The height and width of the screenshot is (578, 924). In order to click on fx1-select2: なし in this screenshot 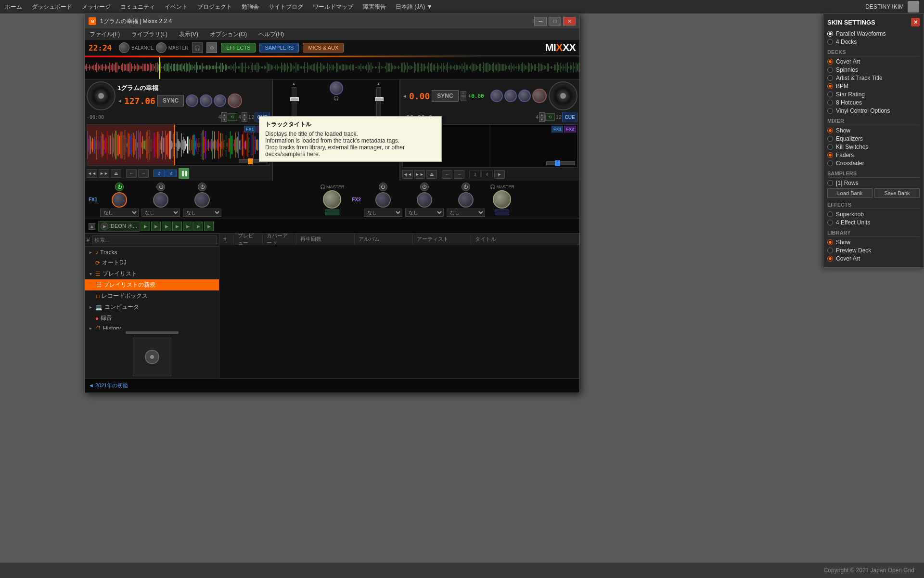, I will do `click(161, 213)`.